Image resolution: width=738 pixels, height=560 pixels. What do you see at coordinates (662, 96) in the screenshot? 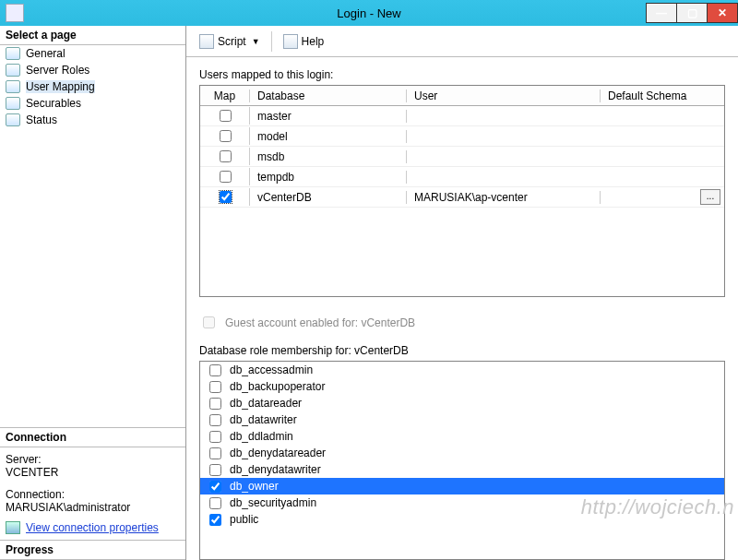
I see `col-schema-header: Default Schema` at bounding box center [662, 96].